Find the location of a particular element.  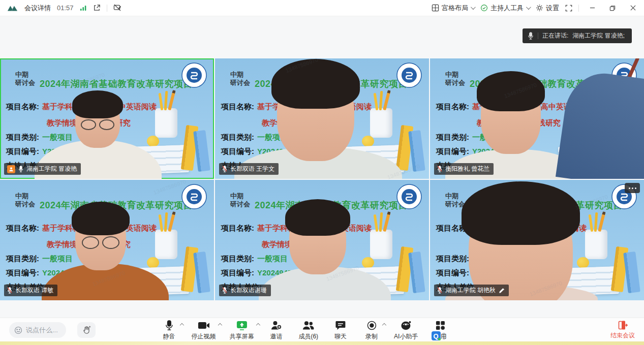

restore-button is located at coordinates (612, 8).